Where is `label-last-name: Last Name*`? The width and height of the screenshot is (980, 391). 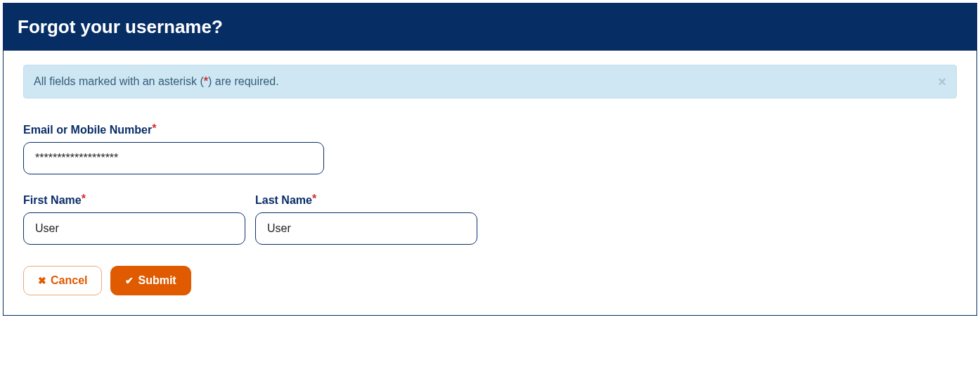
label-last-name: Last Name* is located at coordinates (366, 200).